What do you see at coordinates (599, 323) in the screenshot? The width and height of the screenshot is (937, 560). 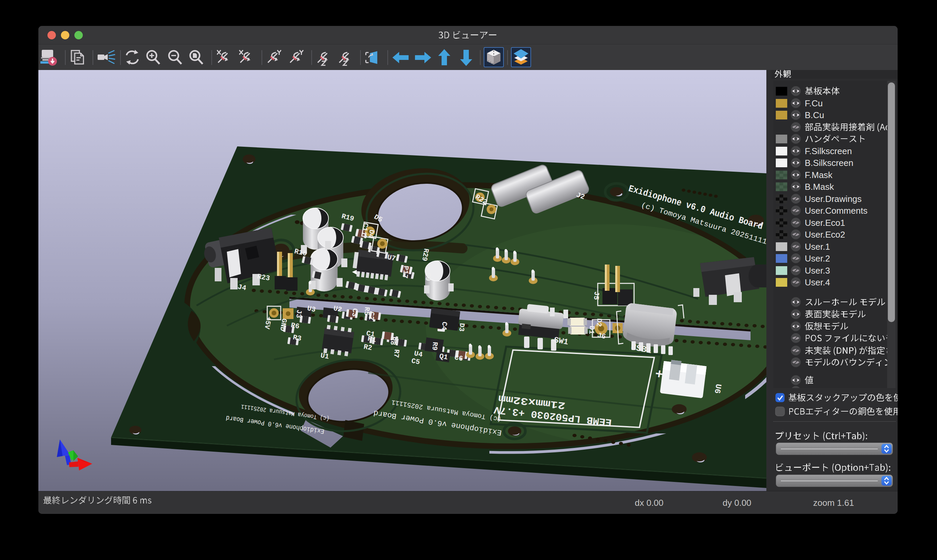 I see `svg-text: D2` at bounding box center [599, 323].